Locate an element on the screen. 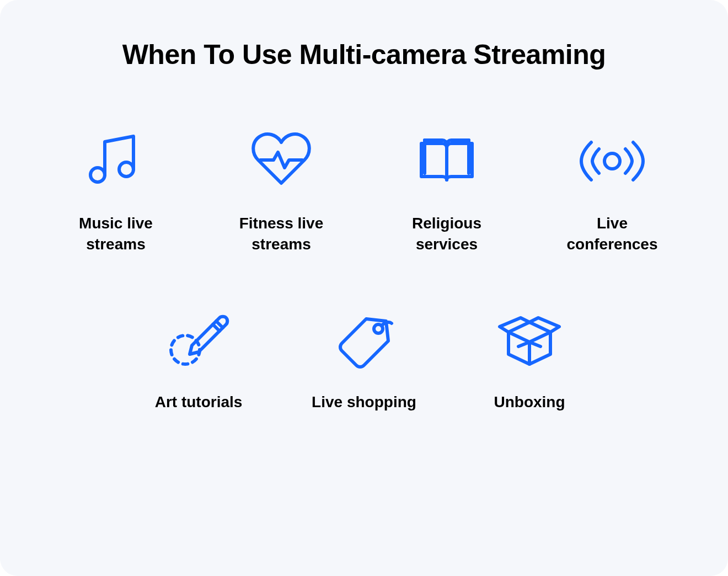  heart-pulse-icon is located at coordinates (281, 161).